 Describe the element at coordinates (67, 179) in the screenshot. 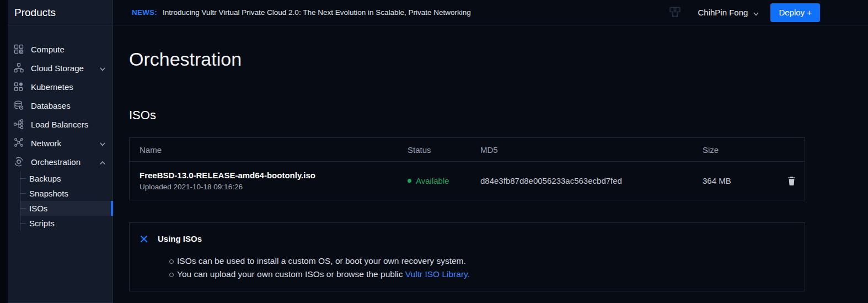

I see `sidebar-item-backups: Backups` at that location.